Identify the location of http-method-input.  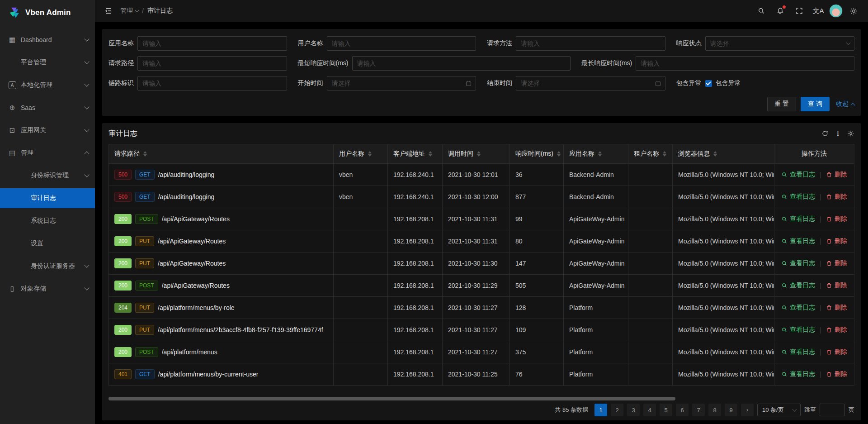
(590, 43).